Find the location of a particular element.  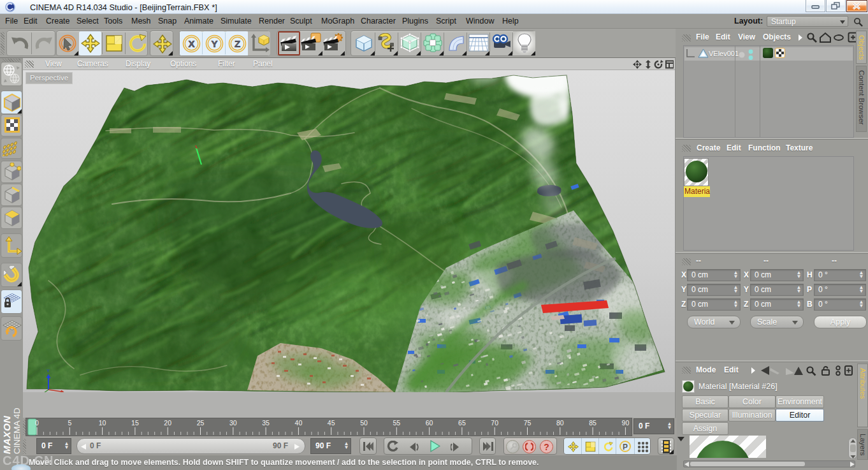

svg-text: 85 is located at coordinates (593, 423).